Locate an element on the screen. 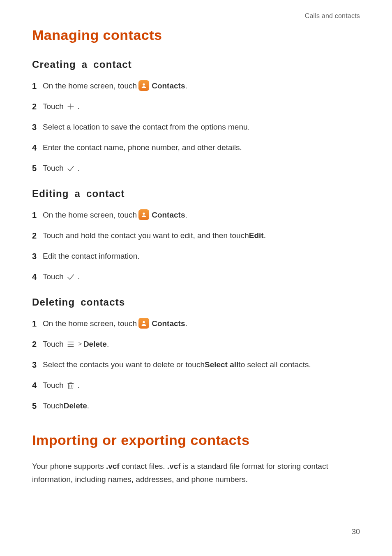  step-text: Touch and hold the contact you want to e… is located at coordinates (146, 236).